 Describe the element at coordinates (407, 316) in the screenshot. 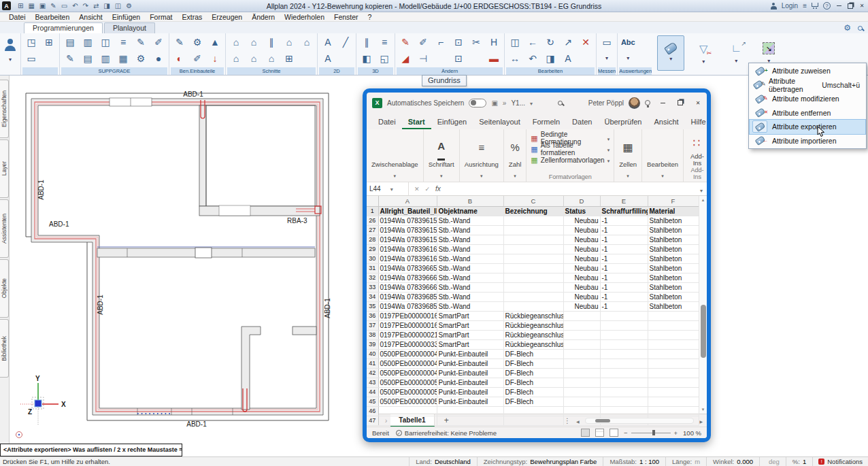

I see `cell: 0197PEb0000001634` at that location.